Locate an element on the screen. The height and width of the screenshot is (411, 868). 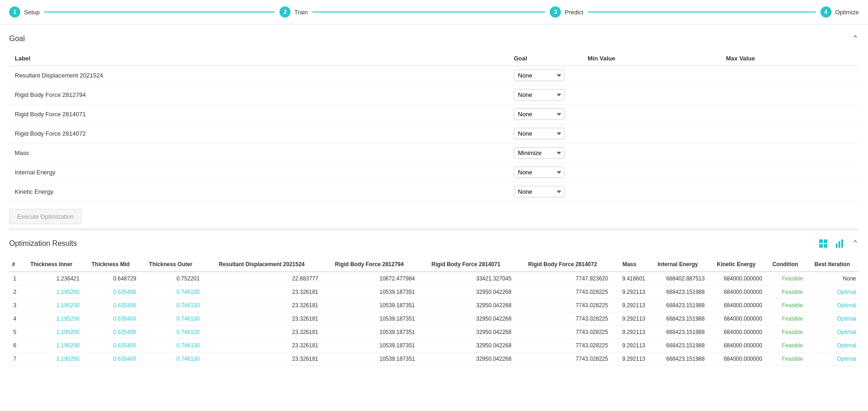
table-view-icon is located at coordinates (823, 244).